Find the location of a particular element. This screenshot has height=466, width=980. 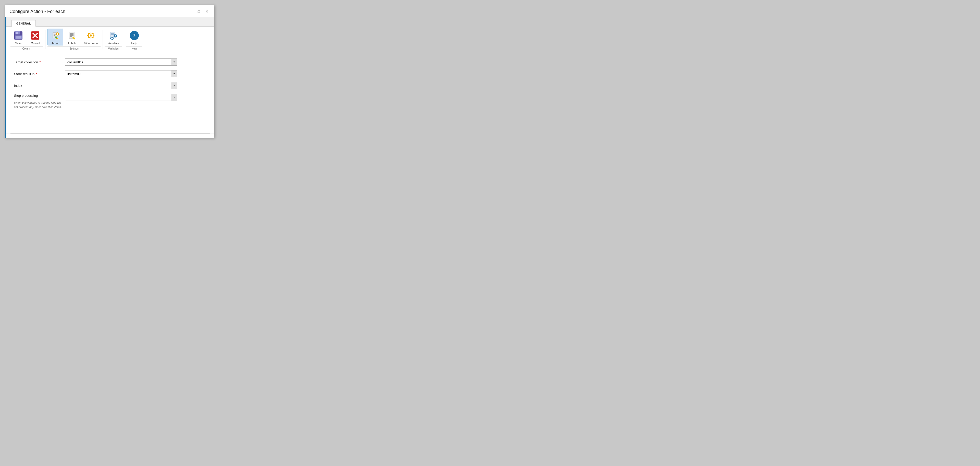

labels-button: Labels is located at coordinates (72, 37).